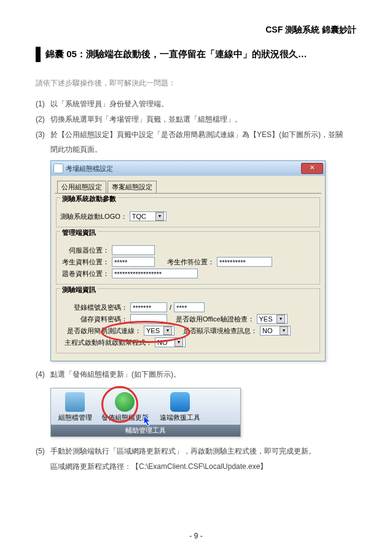 This screenshot has height=555, width=392. I want to click on title-accent-bar, so click(38, 54).